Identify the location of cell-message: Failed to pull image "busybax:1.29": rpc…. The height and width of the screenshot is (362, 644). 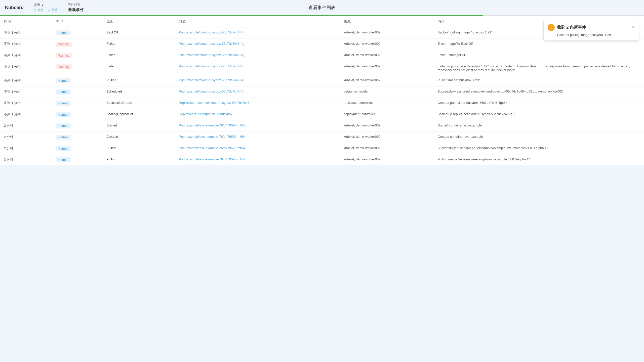
(539, 68).